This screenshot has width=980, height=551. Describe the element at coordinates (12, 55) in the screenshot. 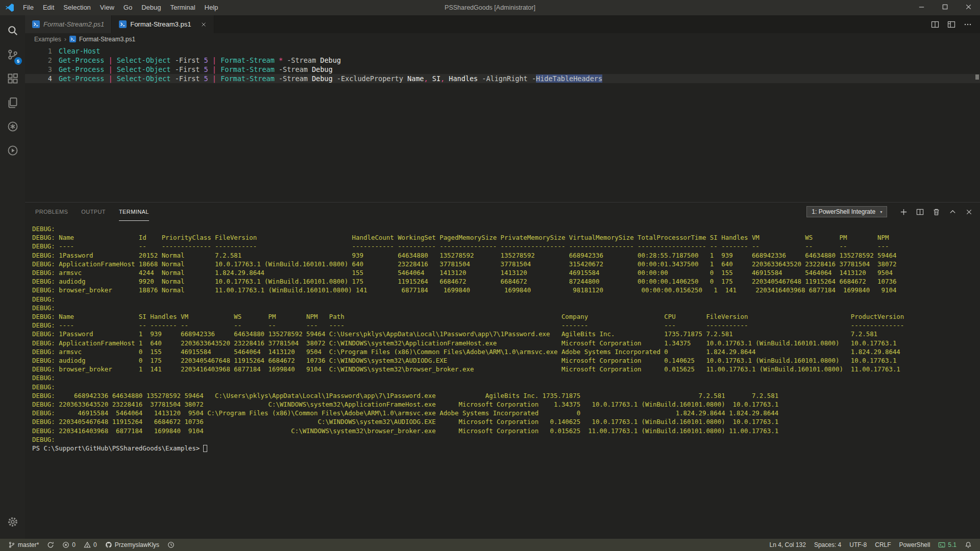

I see `activity-item-source-control: 5` at that location.